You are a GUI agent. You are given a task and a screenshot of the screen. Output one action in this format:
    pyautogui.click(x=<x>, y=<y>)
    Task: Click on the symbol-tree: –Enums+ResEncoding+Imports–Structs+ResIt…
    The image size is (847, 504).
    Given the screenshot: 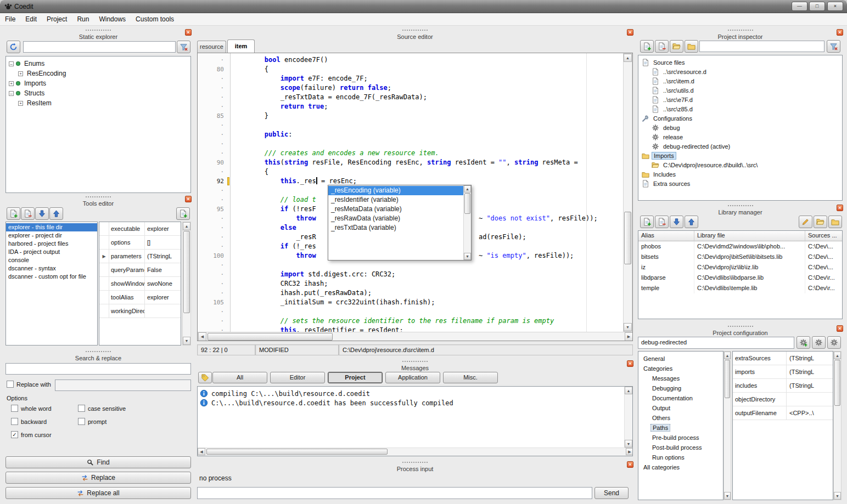 What is the action you would take?
    pyautogui.click(x=98, y=124)
    